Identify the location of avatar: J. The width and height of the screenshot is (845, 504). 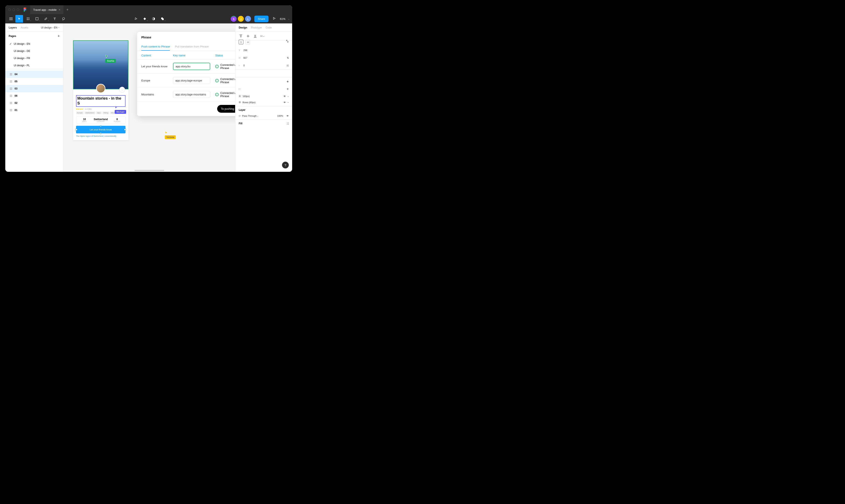
(241, 19).